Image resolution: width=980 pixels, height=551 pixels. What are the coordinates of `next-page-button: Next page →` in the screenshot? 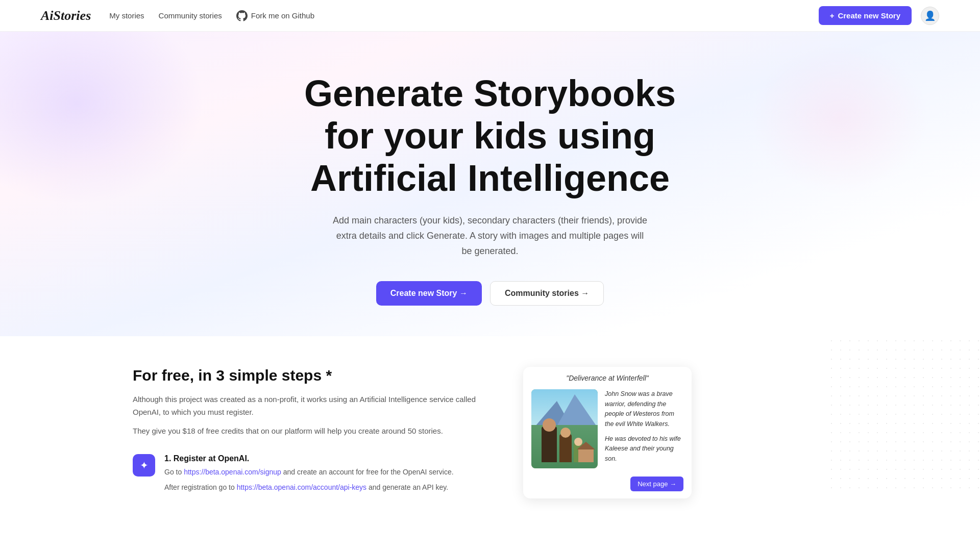 It's located at (657, 484).